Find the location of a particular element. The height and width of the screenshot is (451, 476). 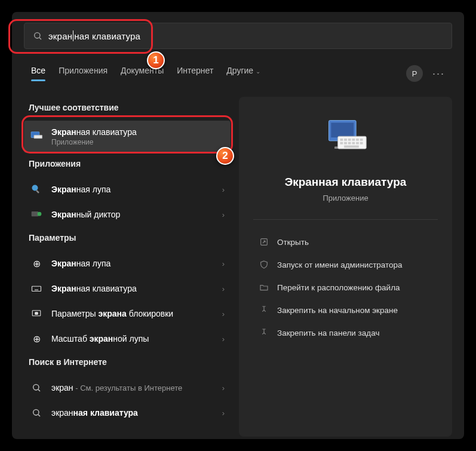

preview-title: Экранная клавиатура is located at coordinates (346, 182).